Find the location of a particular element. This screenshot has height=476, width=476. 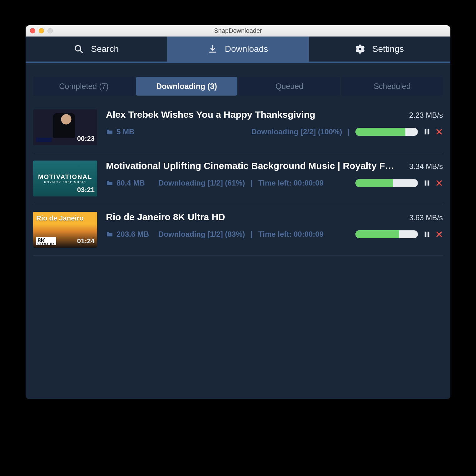

file-size: 80.4 MB is located at coordinates (131, 183).